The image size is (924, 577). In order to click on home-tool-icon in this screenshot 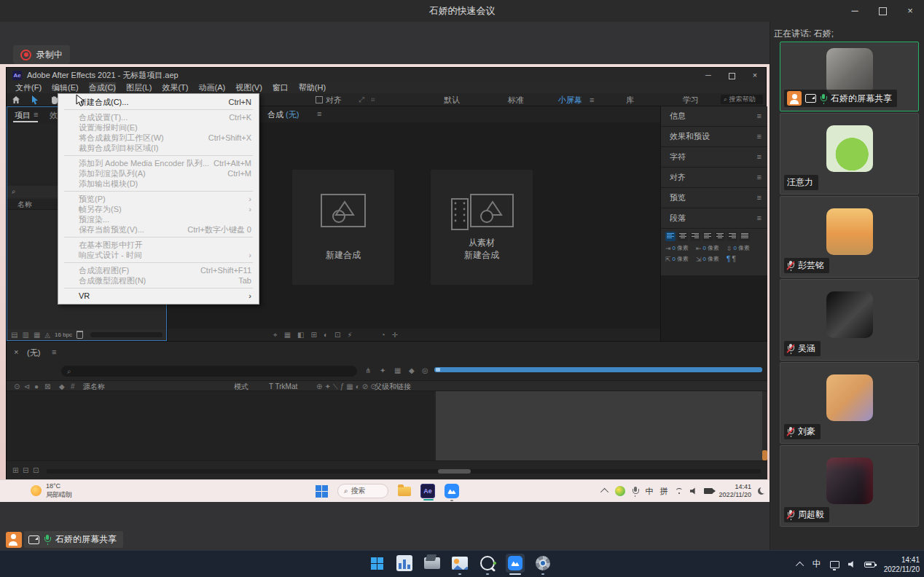, I will do `click(16, 100)`.